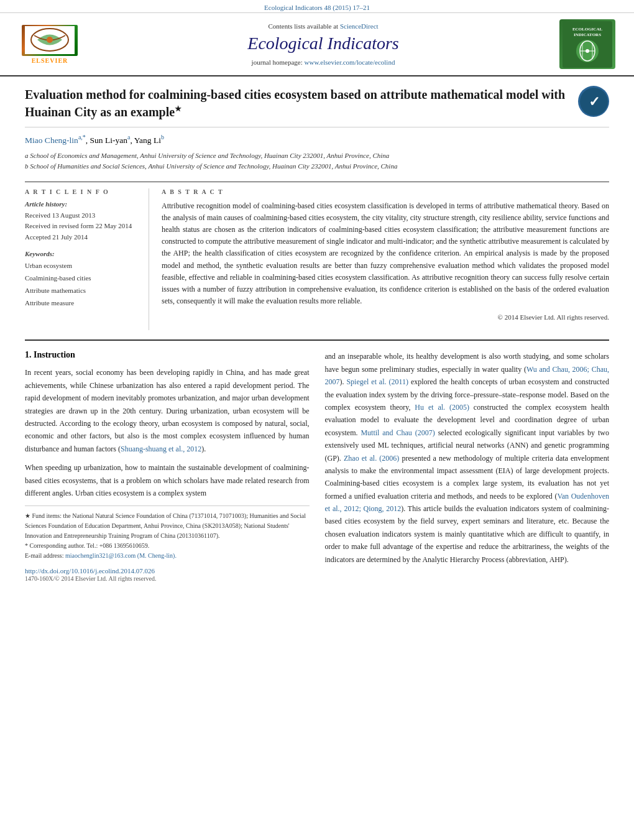 The image size is (634, 840). What do you see at coordinates (50, 61) in the screenshot?
I see `elsevier-label: ELSEVIER` at bounding box center [50, 61].